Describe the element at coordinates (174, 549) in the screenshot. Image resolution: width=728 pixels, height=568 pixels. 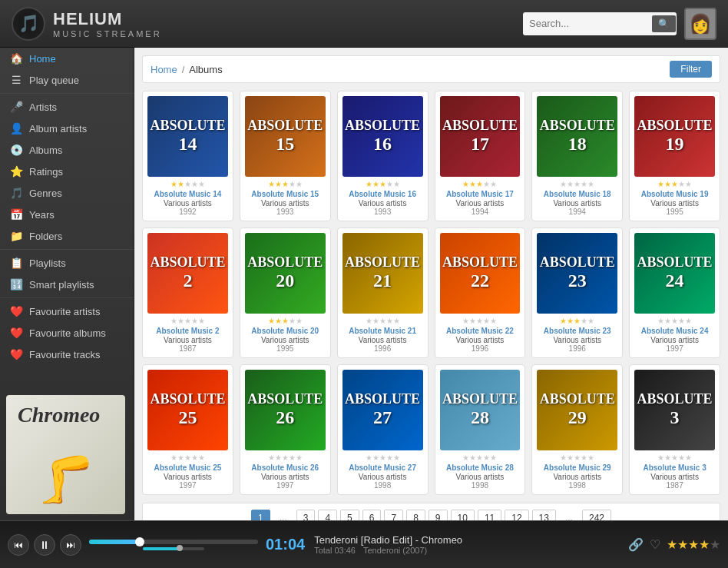
I see `volume-bar` at that location.